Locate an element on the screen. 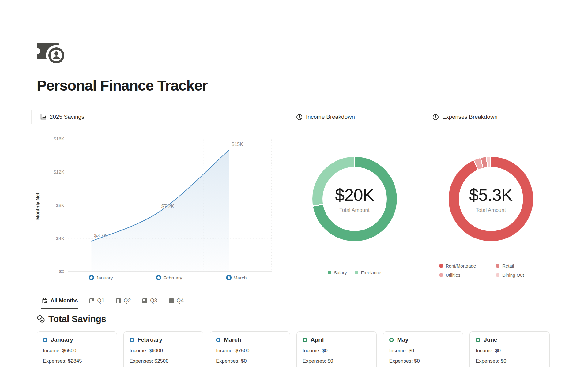 The height and width of the screenshot is (367, 588). card-may-income: Income: $0 is located at coordinates (423, 351).